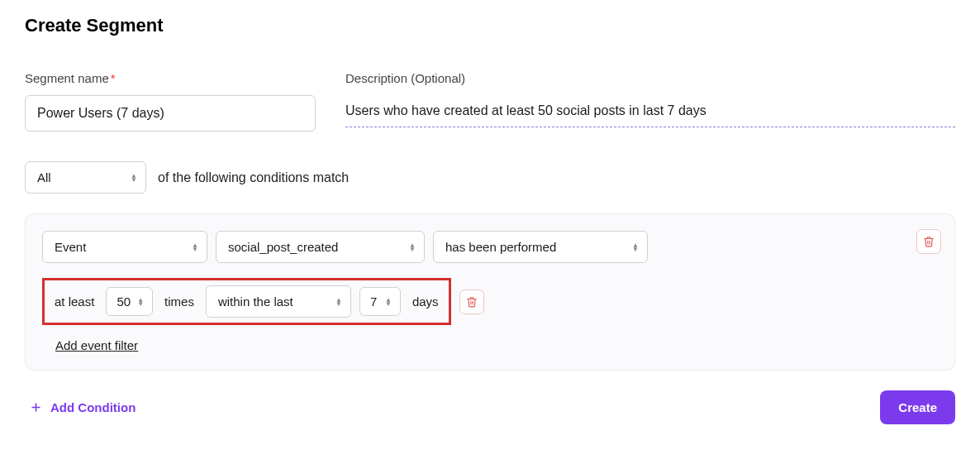 This screenshot has width=980, height=469. Describe the element at coordinates (170, 113) in the screenshot. I see `segment-name-input` at that location.